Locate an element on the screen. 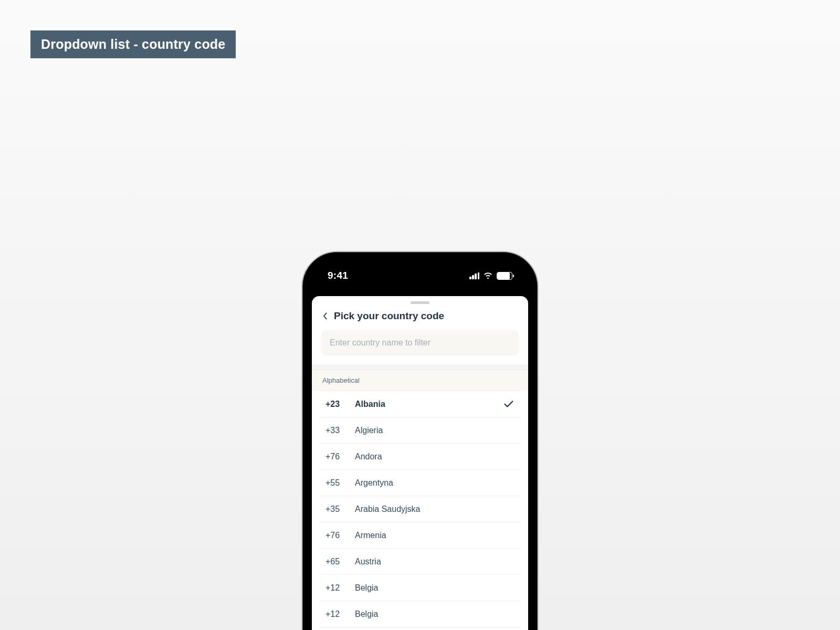  wifi-icon is located at coordinates (488, 276).